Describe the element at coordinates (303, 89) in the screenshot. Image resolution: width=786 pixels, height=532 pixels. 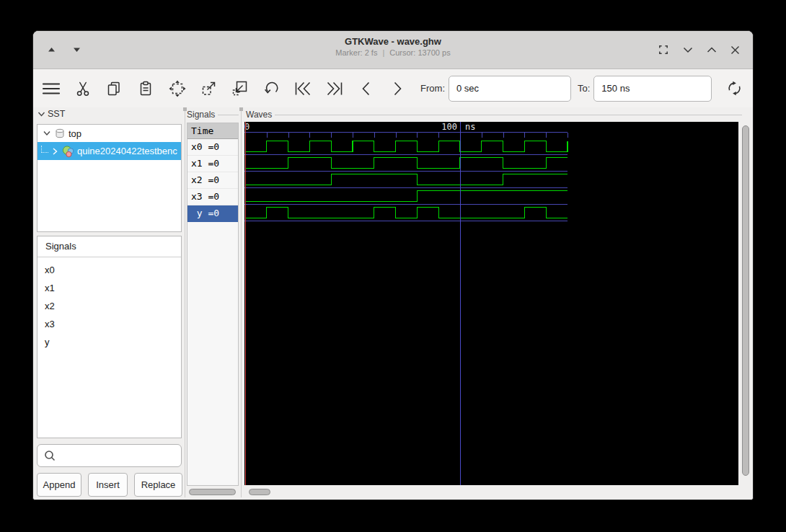
I see `skip-to-start-icon` at that location.